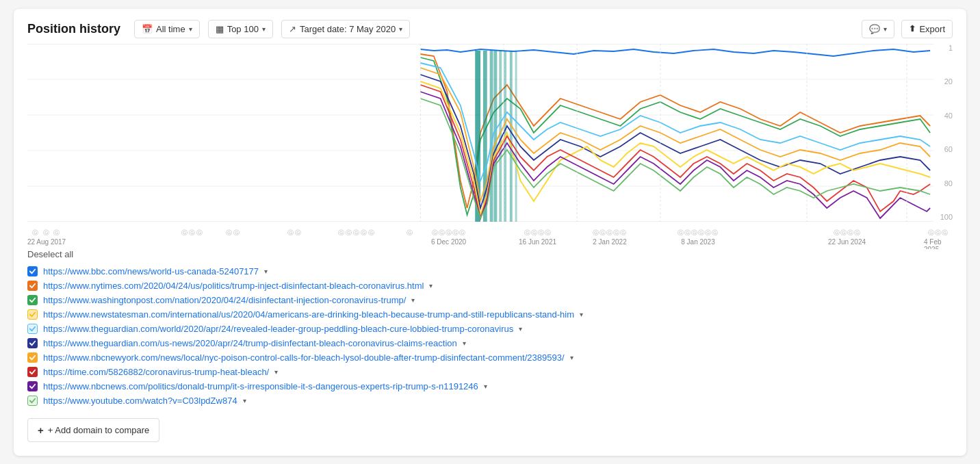  Describe the element at coordinates (490, 344) in the screenshot. I see `url-item-5: https://www.theguardian.com/us-news/2020…` at that location.